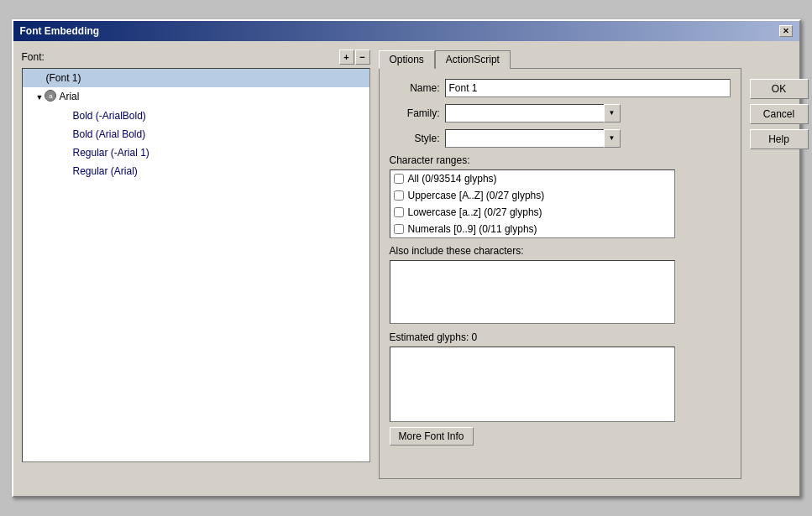 This screenshot has height=516, width=812. I want to click on cancel-button: Cancel, so click(779, 114).